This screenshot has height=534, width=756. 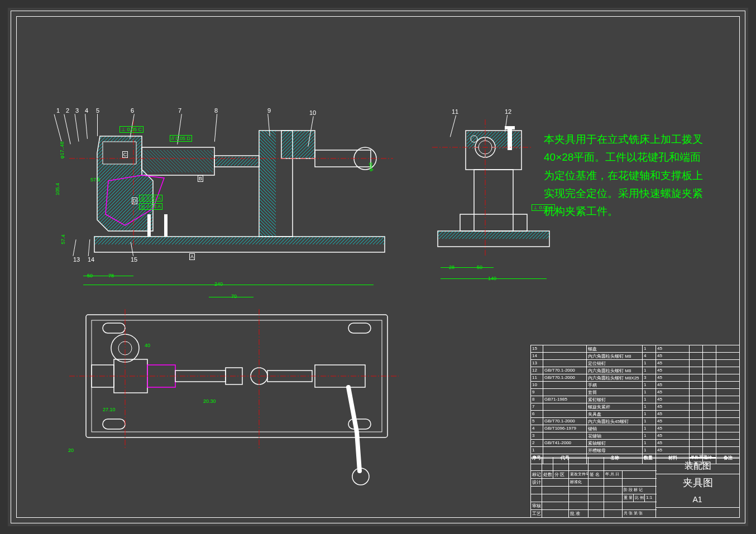 I want to click on bom-table: 15螺盘14514内六角圆柱头螺钉 M844513定位销钉14512GB/T70…, so click(x=635, y=400).